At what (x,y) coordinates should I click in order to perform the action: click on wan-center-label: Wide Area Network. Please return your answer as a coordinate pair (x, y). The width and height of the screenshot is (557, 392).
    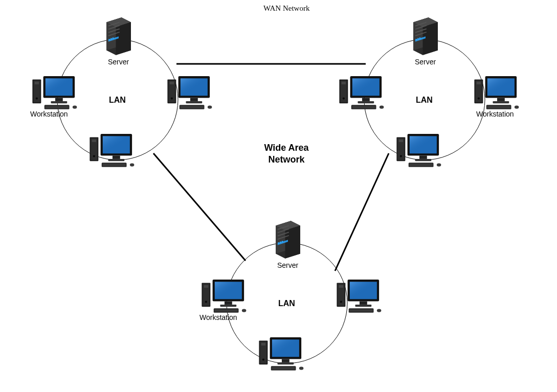
    Looking at the image, I should click on (286, 153).